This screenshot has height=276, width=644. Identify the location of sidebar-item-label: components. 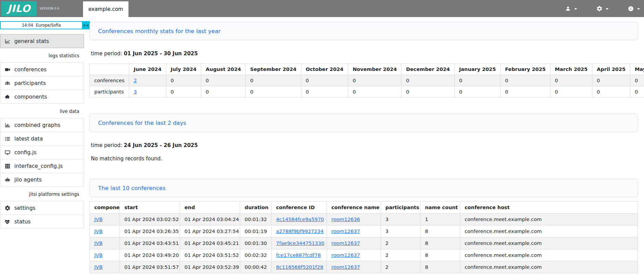
(31, 97).